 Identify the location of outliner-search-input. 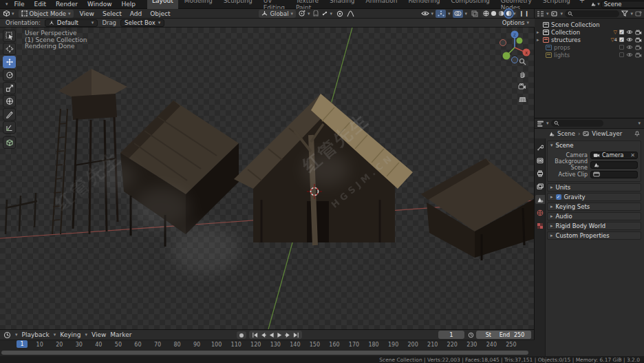
(592, 14).